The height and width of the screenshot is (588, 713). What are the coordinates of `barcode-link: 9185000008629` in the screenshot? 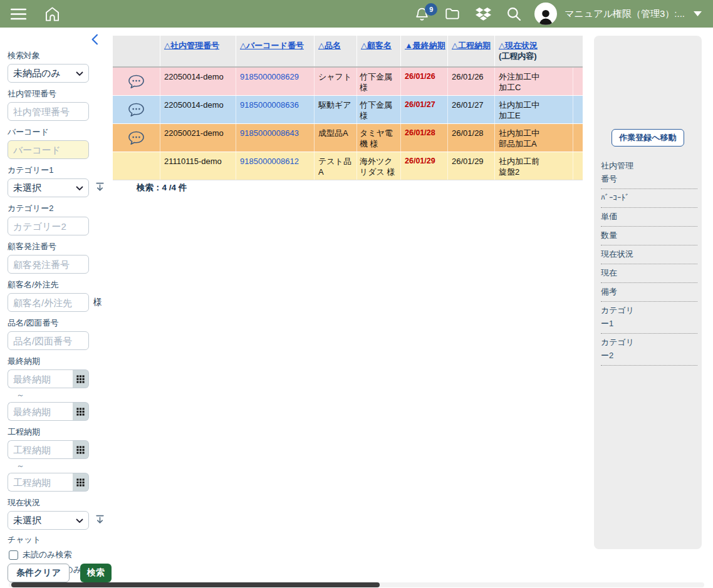 It's located at (269, 76).